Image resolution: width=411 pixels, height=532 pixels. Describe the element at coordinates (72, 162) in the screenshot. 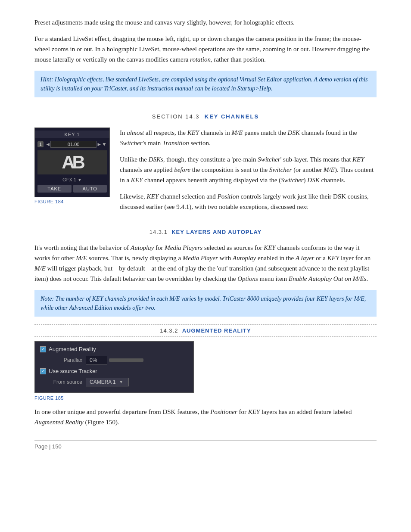

I see `key-figure-img: KEY 1 1 ◄ 01.00 ► ▼ AB GFX 1 ▼ TAKE AUTO` at that location.